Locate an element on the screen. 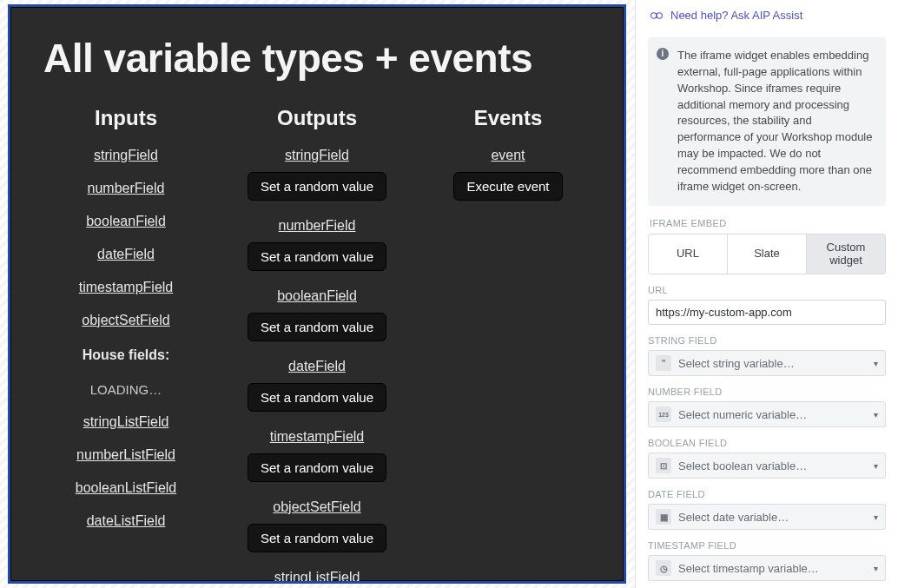 This screenshot has height=588, width=898. page-title: All variable types + events is located at coordinates (317, 58).